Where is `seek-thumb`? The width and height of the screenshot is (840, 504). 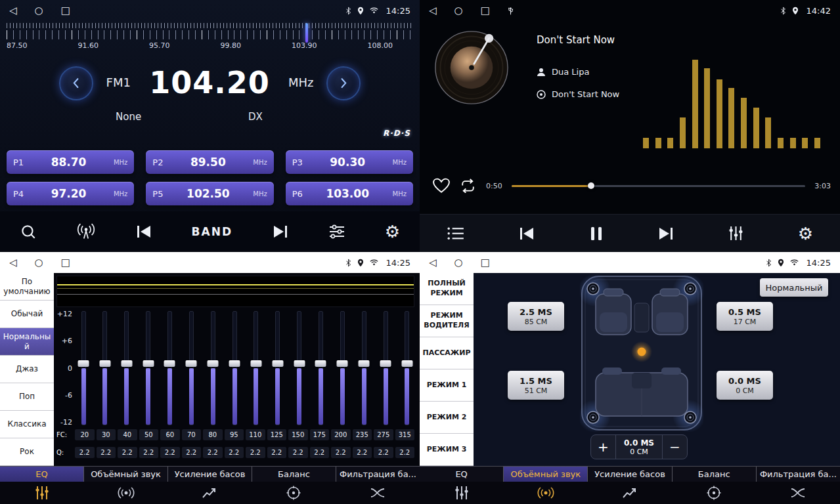
seek-thumb is located at coordinates (591, 186).